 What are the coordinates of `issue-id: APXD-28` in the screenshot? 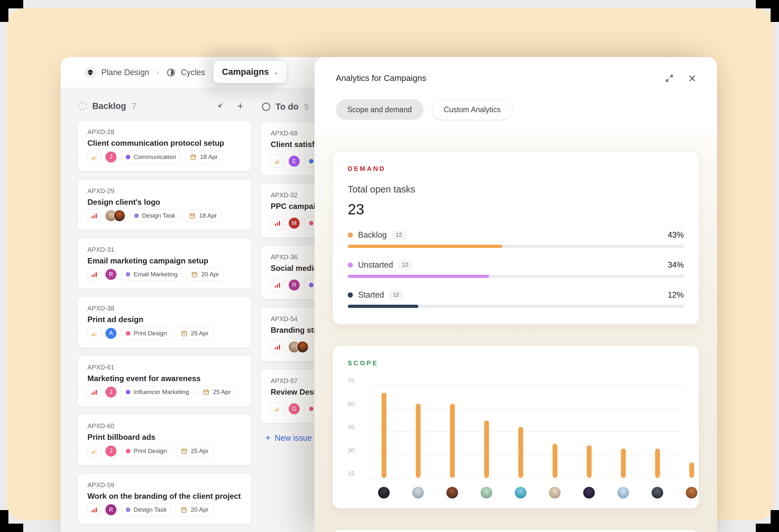 It's located at (165, 132).